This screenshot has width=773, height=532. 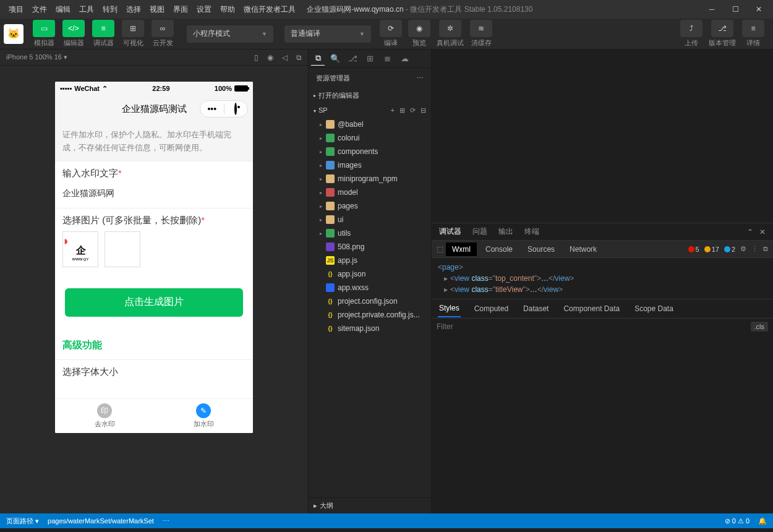 I want to click on search-tab-icon: 🔍, so click(x=335, y=59).